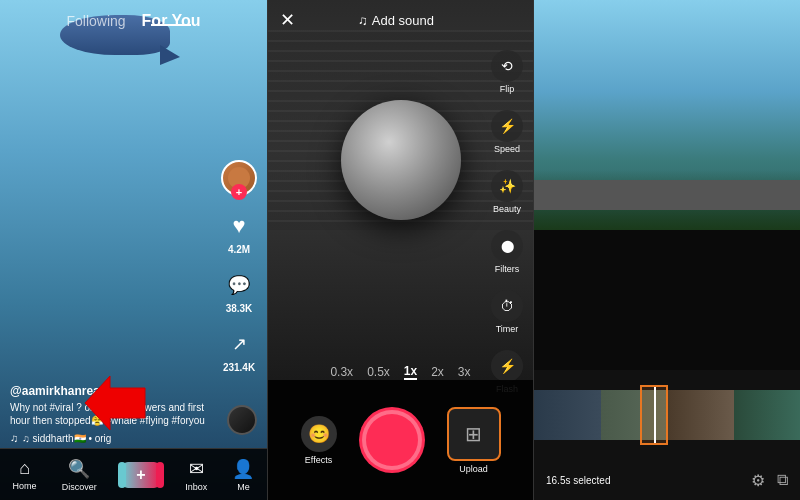 The image size is (800, 500). What do you see at coordinates (392, 440) in the screenshot?
I see `record-button` at bounding box center [392, 440].